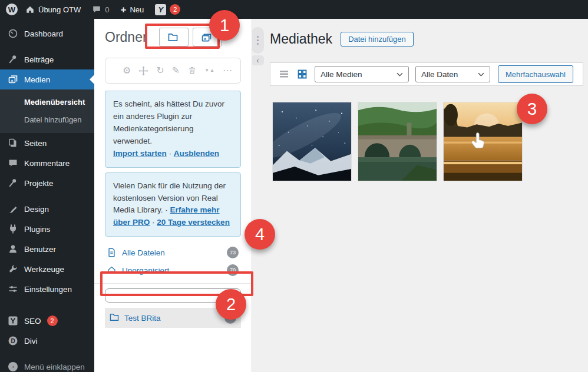  Describe the element at coordinates (54, 367) in the screenshot. I see `collapse-menu-label: Menü einklappen` at that location.